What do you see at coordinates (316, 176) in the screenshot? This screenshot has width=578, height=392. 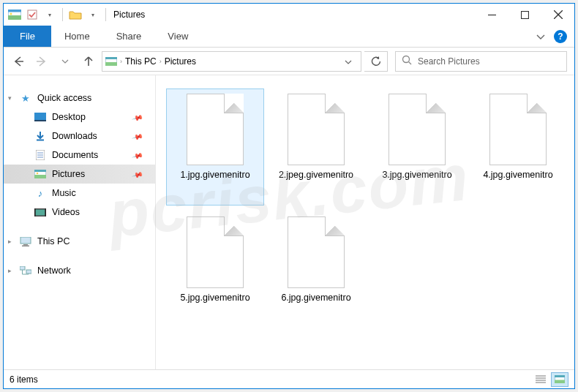 I see `file-label: 2.jpeg.givemenitro` at bounding box center [316, 176].